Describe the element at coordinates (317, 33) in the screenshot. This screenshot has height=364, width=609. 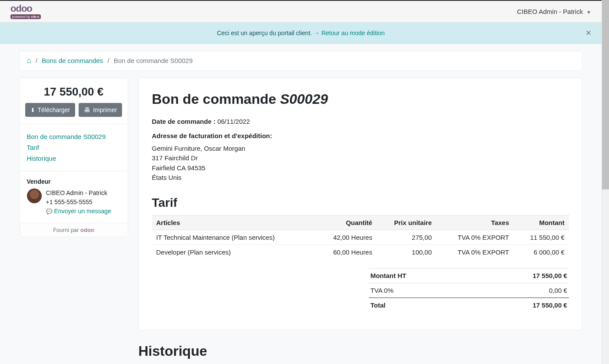
I see `arrow-right-icon` at that location.